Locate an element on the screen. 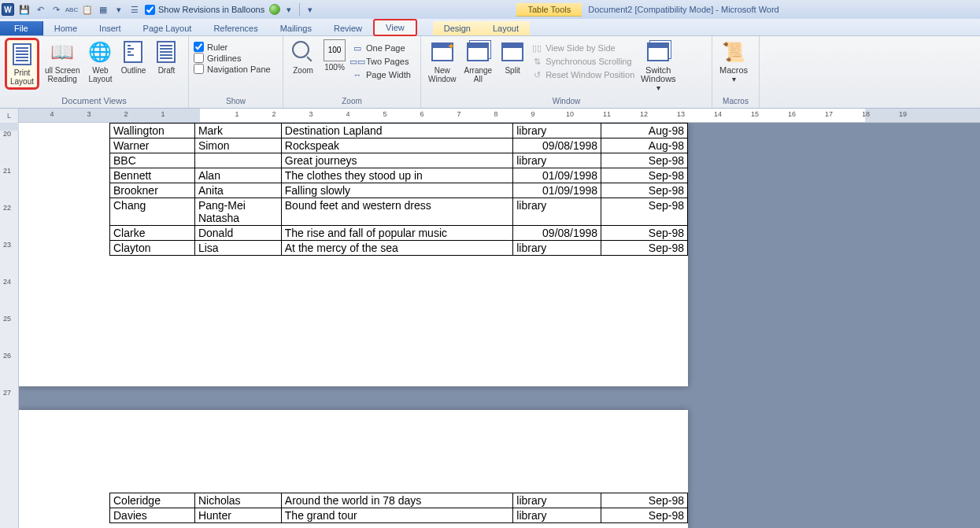 This screenshot has height=528, width=980. qat-customize-icon: ▾ is located at coordinates (310, 9).